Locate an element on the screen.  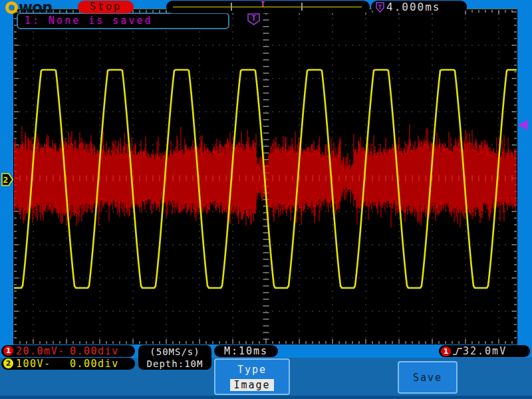
ch1-scale: 20.0mV- is located at coordinates (41, 351).